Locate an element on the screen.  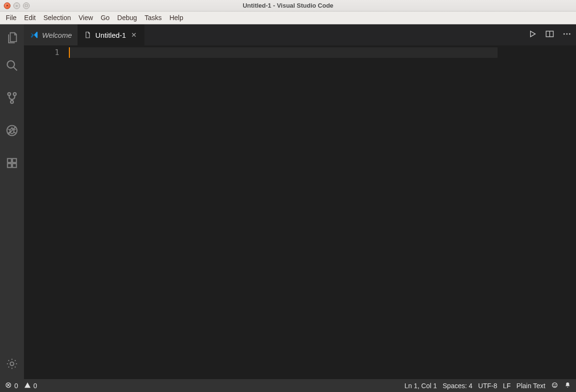
status-indentation: Spaces: 4 is located at coordinates (457, 386).